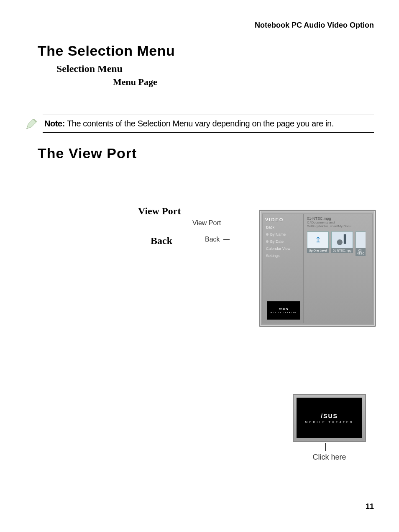  Describe the element at coordinates (370, 506) in the screenshot. I see `page-number: 11` at that location.